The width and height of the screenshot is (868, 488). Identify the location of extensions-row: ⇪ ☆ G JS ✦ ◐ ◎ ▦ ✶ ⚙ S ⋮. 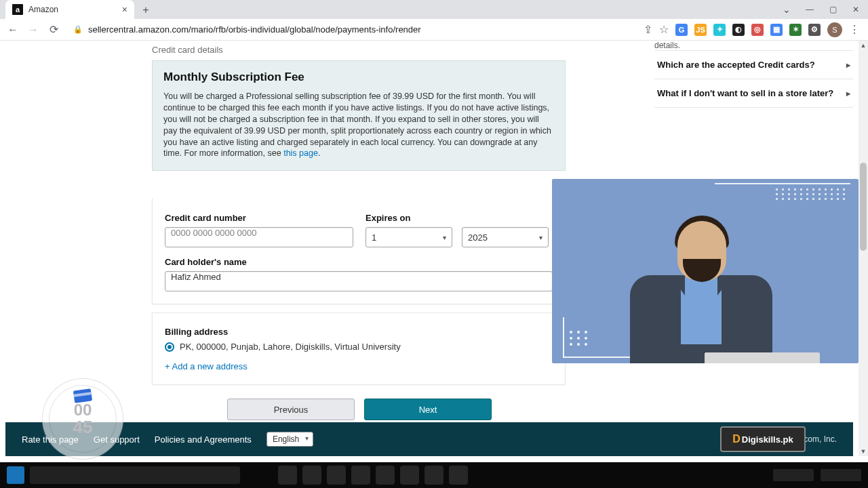
(753, 30).